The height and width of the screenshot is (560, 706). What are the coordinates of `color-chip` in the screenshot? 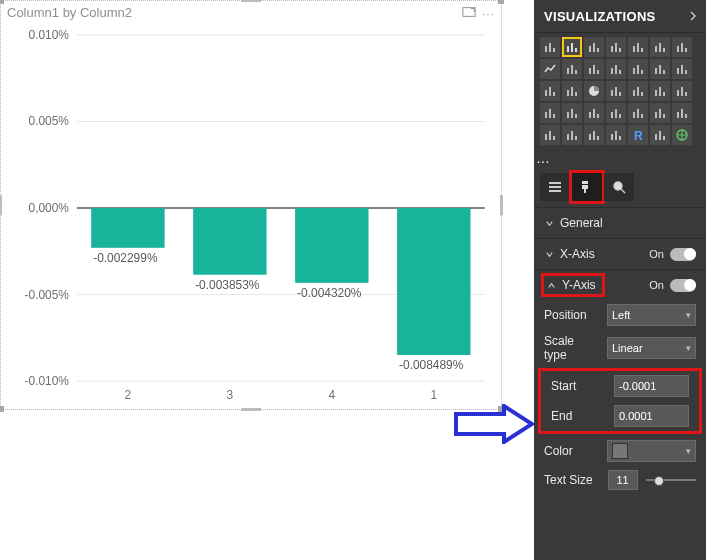 It's located at (620, 451).